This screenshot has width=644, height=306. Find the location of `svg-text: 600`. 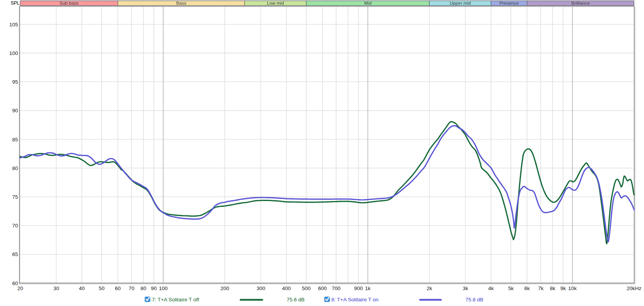

svg-text: 600 is located at coordinates (323, 288).